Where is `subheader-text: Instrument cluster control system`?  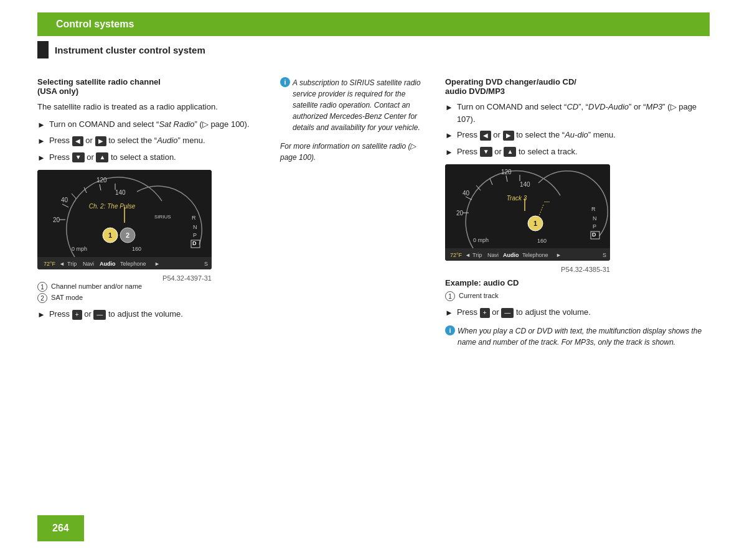 subheader-text: Instrument cluster control system is located at coordinates (130, 50).